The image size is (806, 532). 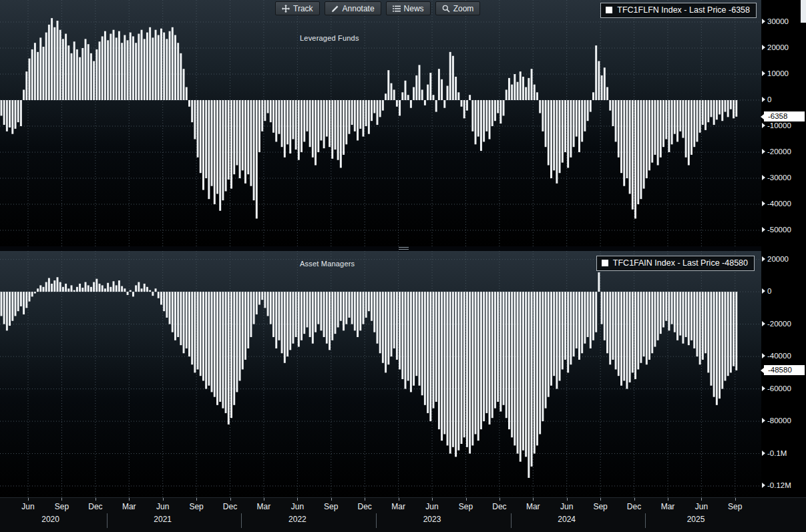 I want to click on x-axis-month-label: Mar, so click(x=399, y=507).